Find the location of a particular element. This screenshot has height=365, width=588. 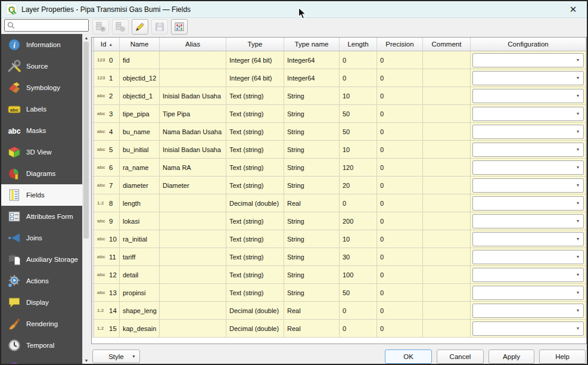

length-cell: 120 is located at coordinates (359, 168).